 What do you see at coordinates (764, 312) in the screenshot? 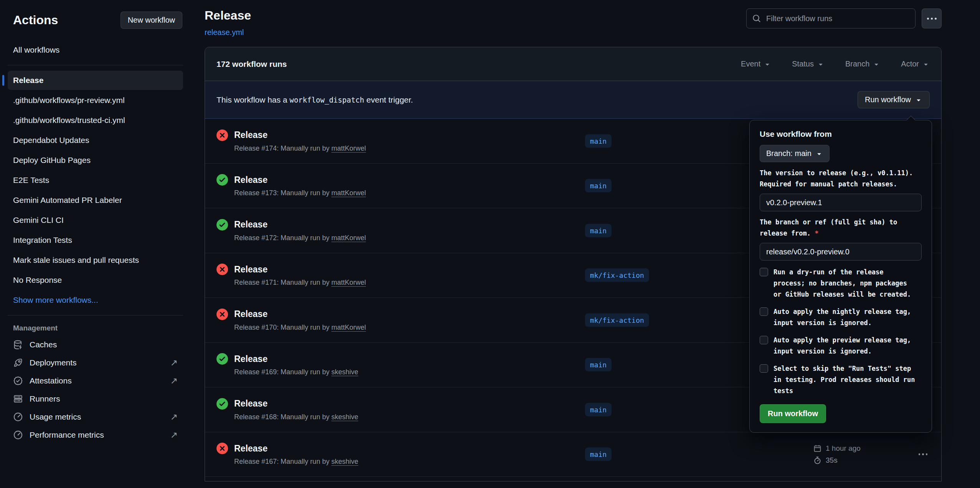
I see `nightly-tag-checkbox` at bounding box center [764, 312].